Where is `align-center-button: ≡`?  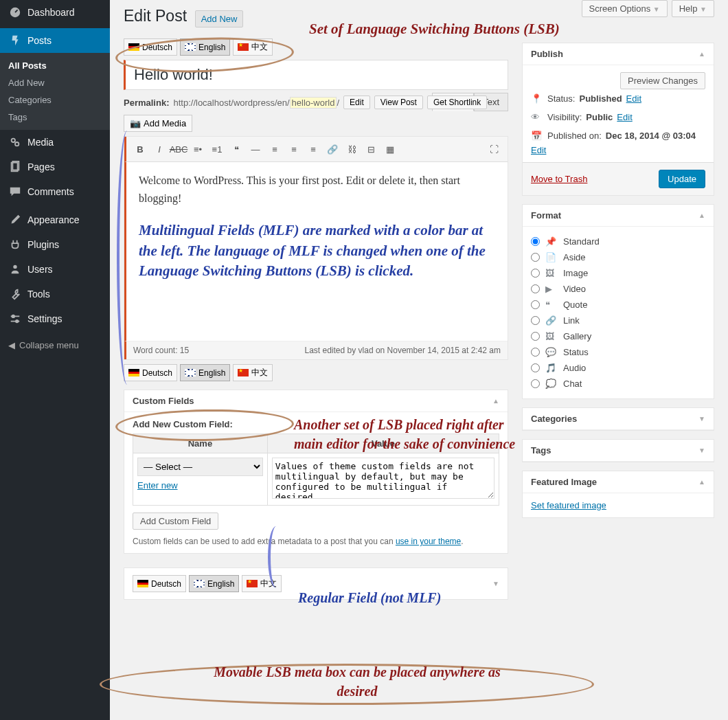 align-center-button: ≡ is located at coordinates (294, 149).